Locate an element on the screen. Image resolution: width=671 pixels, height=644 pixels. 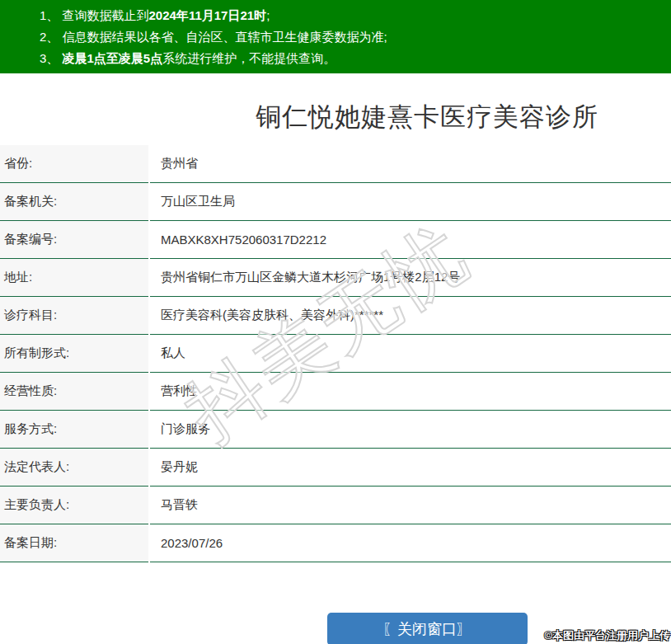
row-value: MABXK8XH752060317D2212 is located at coordinates (411, 240).